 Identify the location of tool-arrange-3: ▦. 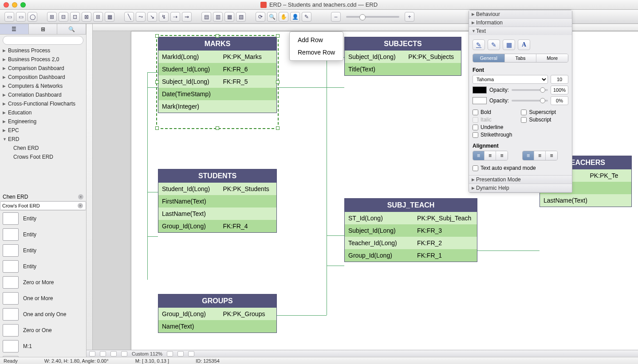
(229, 17).